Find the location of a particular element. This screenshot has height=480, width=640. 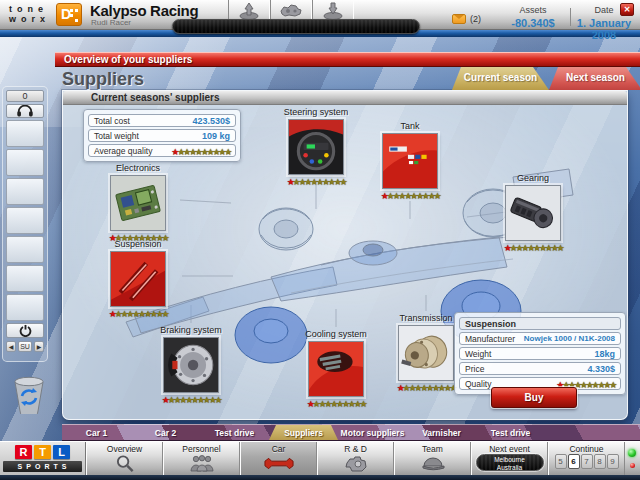

detail-title-row: Suspension is located at coordinates (540, 324).